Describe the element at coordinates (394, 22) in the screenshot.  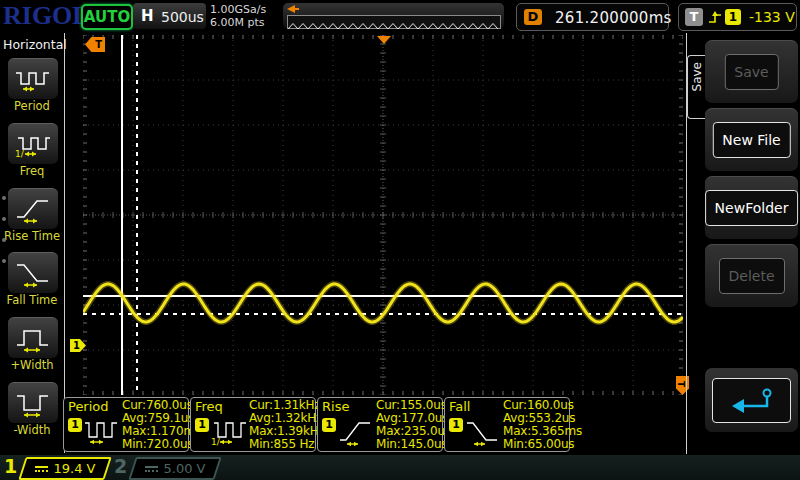
I see `preview-window` at that location.